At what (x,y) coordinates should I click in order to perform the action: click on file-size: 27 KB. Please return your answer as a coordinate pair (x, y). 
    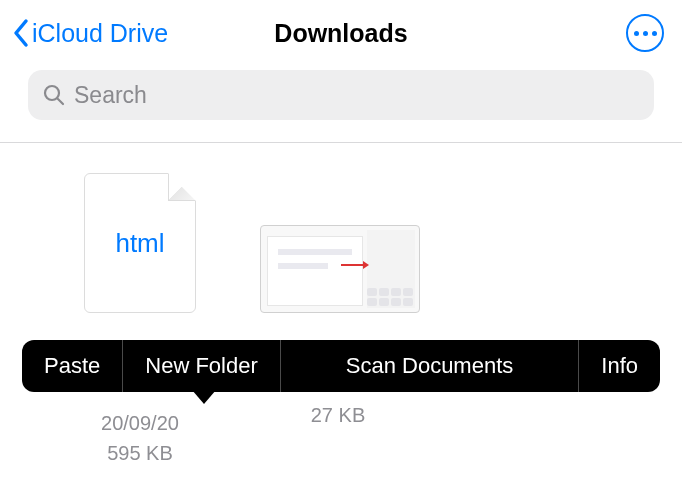
    Looking at the image, I should click on (338, 415).